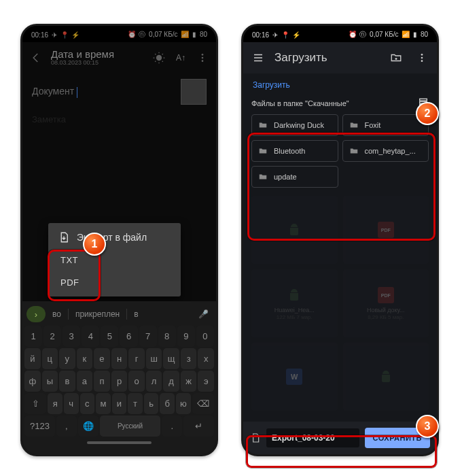 The width and height of the screenshot is (462, 476). I want to click on key-ж: ж, so click(189, 381).